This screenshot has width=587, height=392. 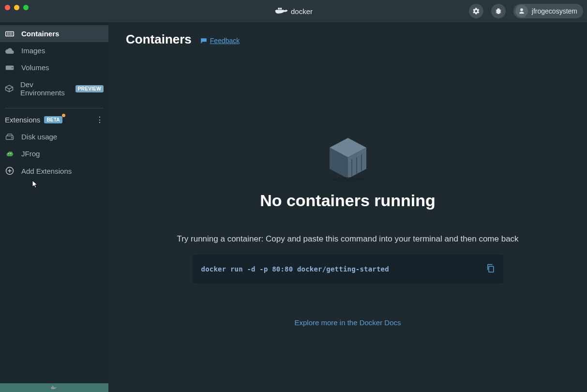 What do you see at coordinates (225, 41) in the screenshot?
I see `feedback-link-label: Feedback` at bounding box center [225, 41].